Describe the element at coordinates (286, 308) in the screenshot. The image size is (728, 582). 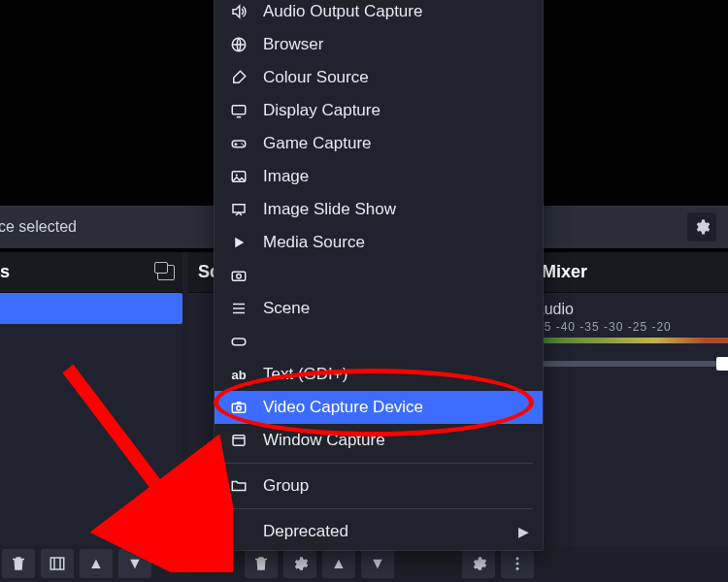
I see `menu-item-label: Scene` at that location.